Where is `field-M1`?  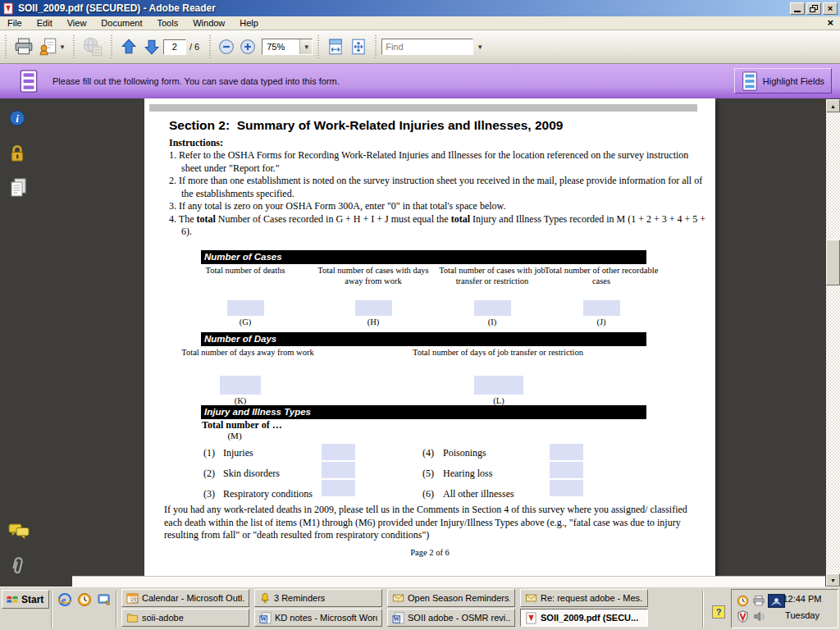 field-M1 is located at coordinates (338, 452).